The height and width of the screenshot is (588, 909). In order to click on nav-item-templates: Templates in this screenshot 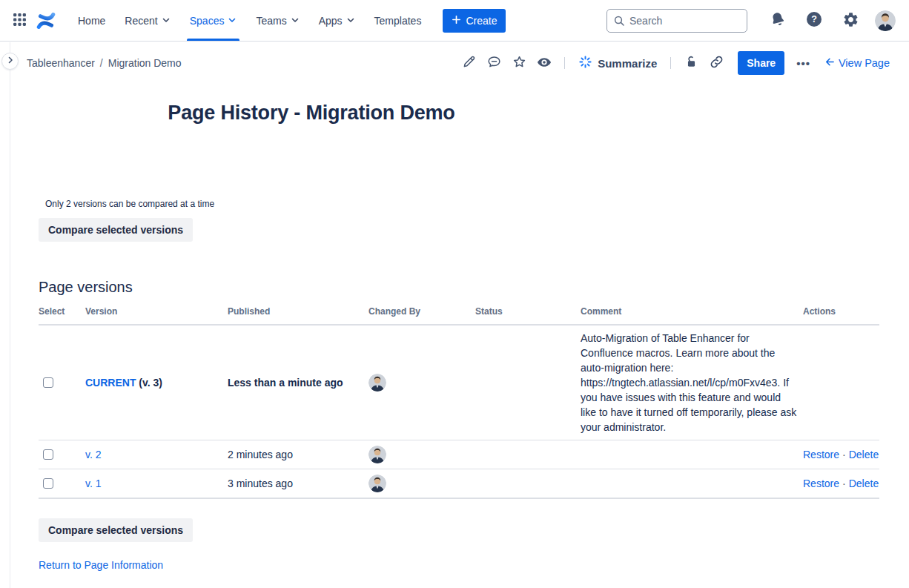, I will do `click(398, 21)`.